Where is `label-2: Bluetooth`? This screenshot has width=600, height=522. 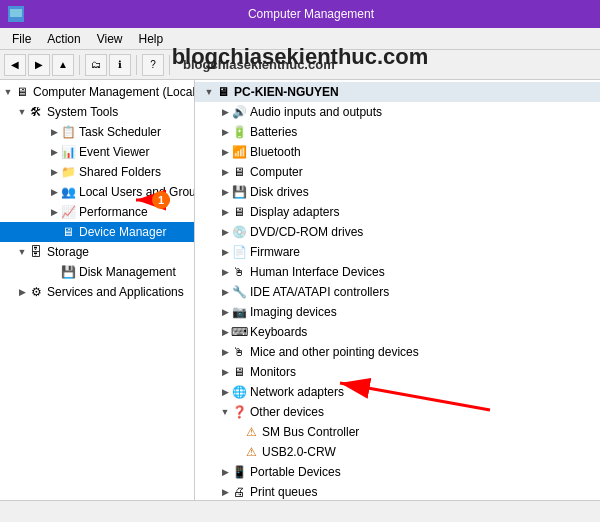
label-2: Bluetooth is located at coordinates (276, 152).